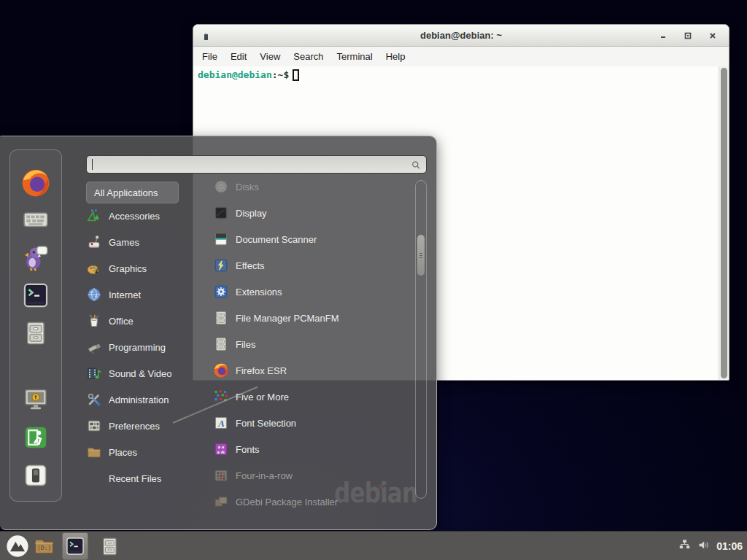  Describe the element at coordinates (257, 165) in the screenshot. I see `search-input` at that location.